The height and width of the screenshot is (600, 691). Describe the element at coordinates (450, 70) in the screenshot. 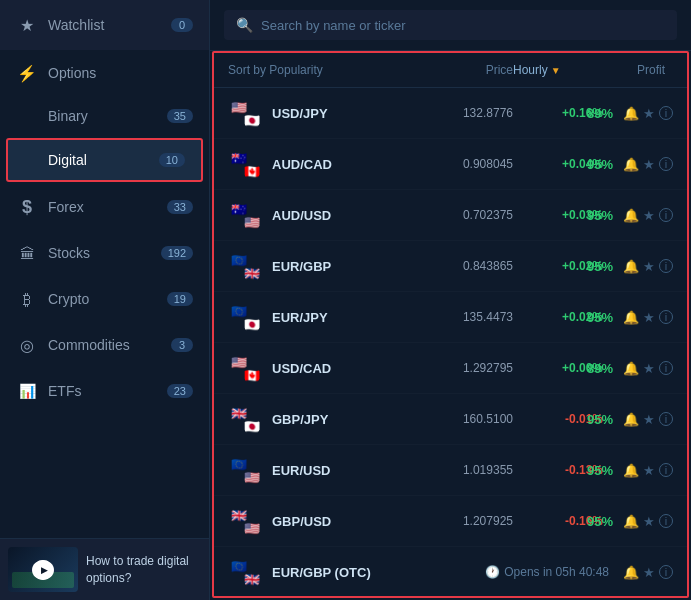

I see `table-header: Sort by Popularity Price Hourly ▼ Profit` at that location.